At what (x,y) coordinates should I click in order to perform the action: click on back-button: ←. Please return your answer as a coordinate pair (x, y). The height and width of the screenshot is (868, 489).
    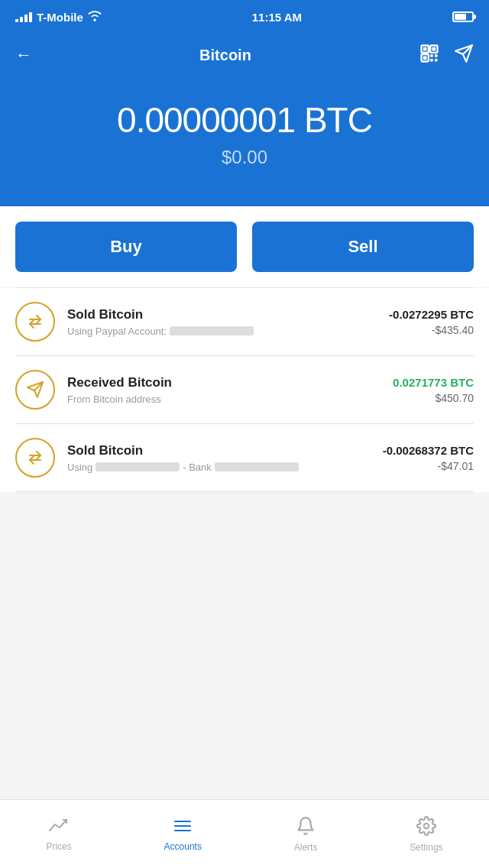
    Looking at the image, I should click on (24, 55).